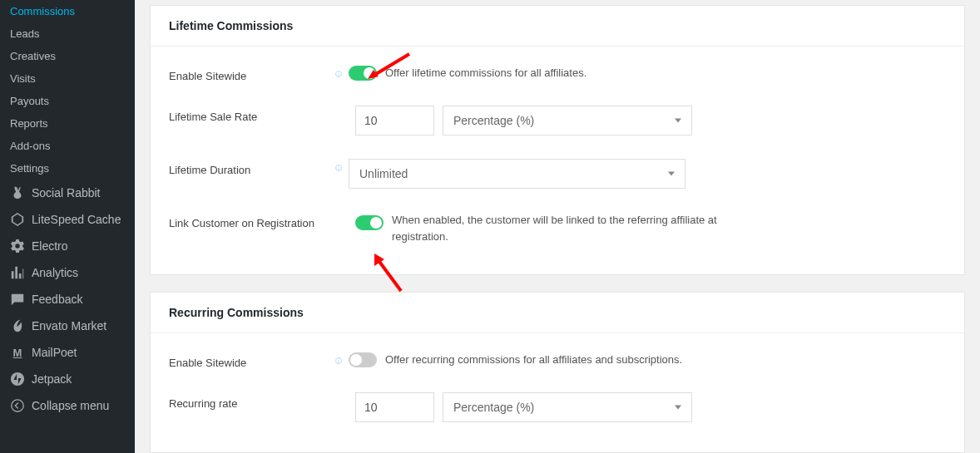  What do you see at coordinates (17, 299) in the screenshot?
I see `feedback-icon` at bounding box center [17, 299].